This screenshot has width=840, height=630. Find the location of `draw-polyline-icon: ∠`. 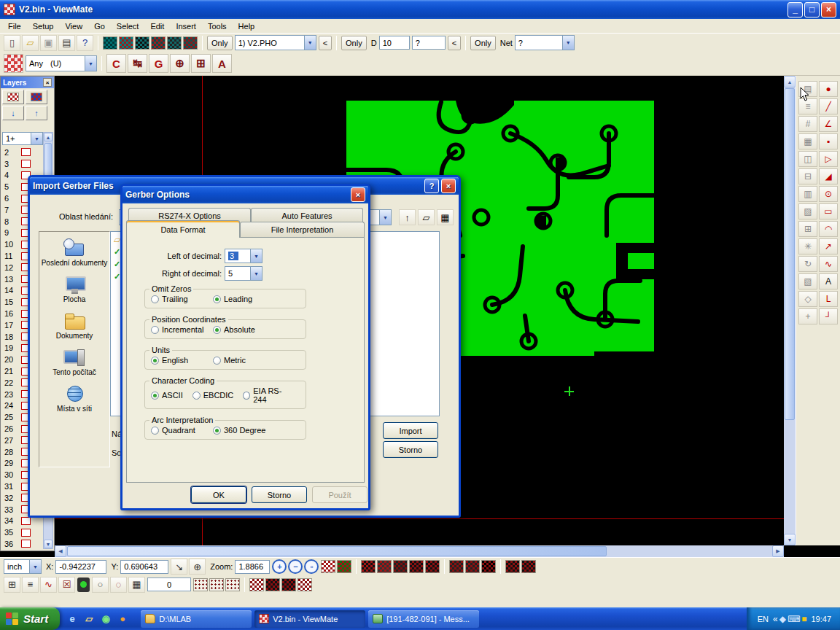

draw-polyline-icon: ∠ is located at coordinates (828, 124).